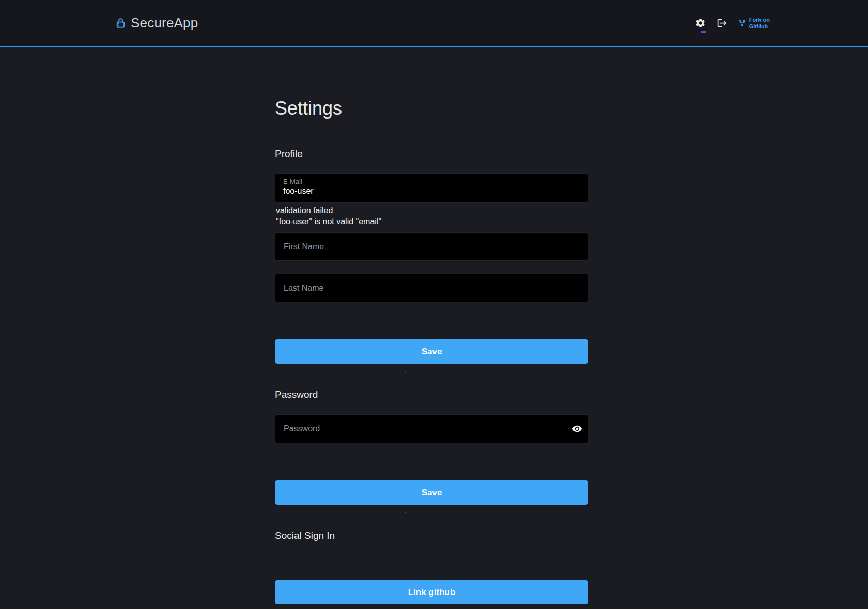 This screenshot has height=609, width=868. Describe the element at coordinates (701, 23) in the screenshot. I see `gear-icon` at that location.